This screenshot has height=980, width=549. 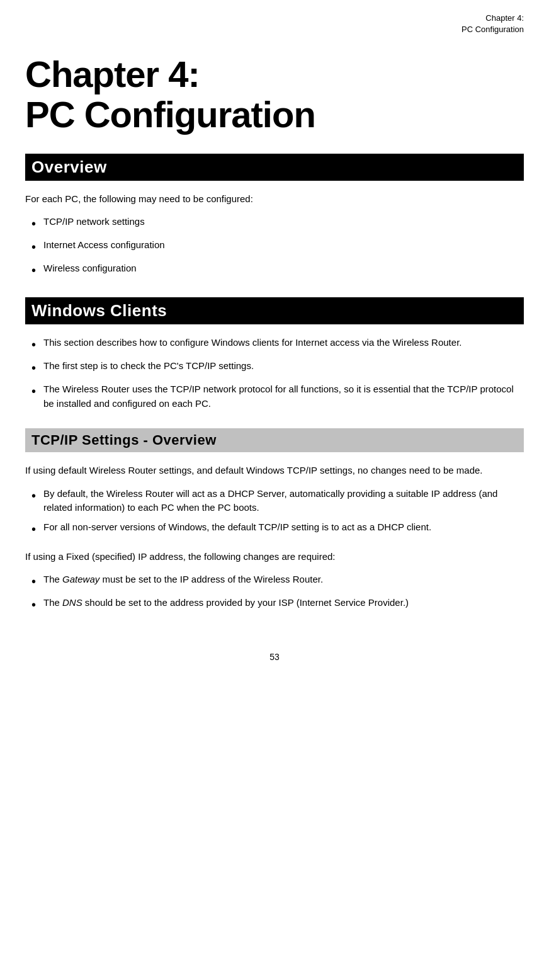 What do you see at coordinates (274, 593) in the screenshot?
I see `tcpip-bullet-list-2: The Gateway must be set to the IP addres…` at bounding box center [274, 593].